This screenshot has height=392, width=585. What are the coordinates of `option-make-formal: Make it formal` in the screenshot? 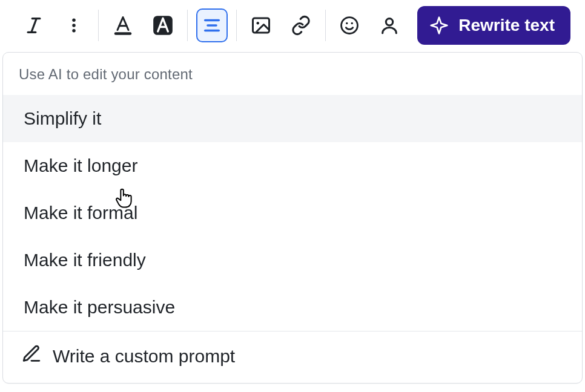 It's located at (292, 213).